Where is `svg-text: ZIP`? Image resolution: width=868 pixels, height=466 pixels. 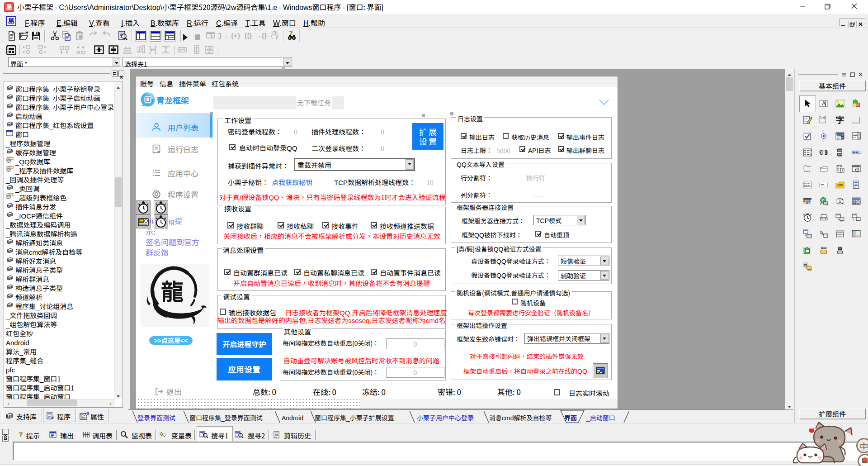
svg-text: ZIP is located at coordinates (141, 222).